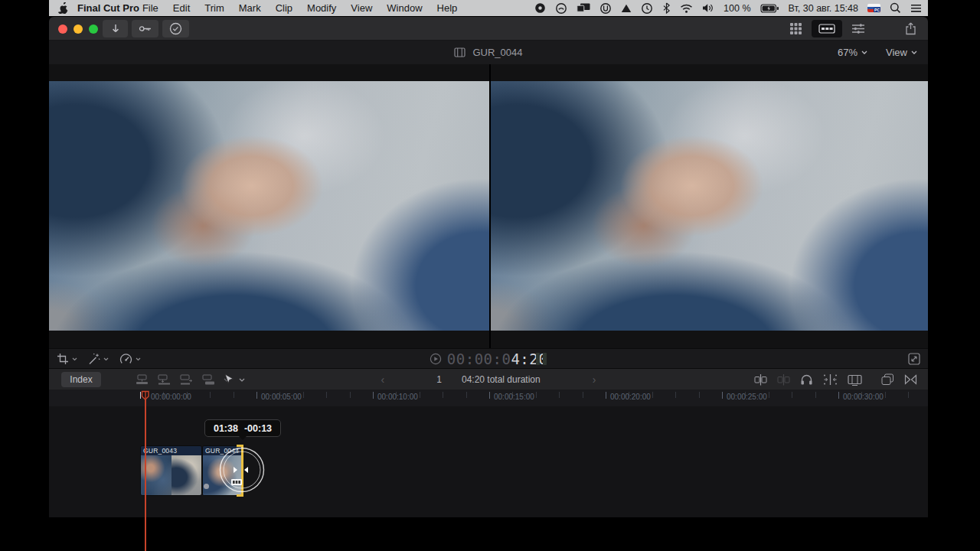  What do you see at coordinates (686, 8) in the screenshot?
I see `wifi-icon` at bounding box center [686, 8].